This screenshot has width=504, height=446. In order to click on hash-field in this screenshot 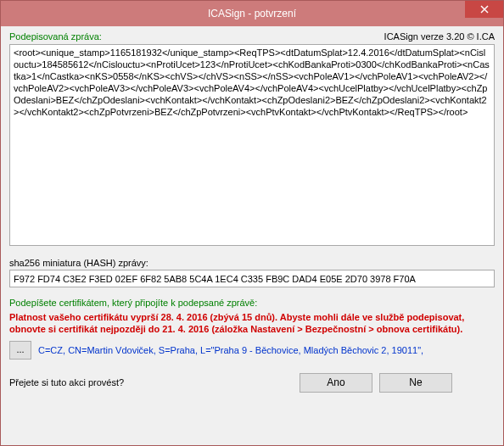, I will do `click(252, 278)`.